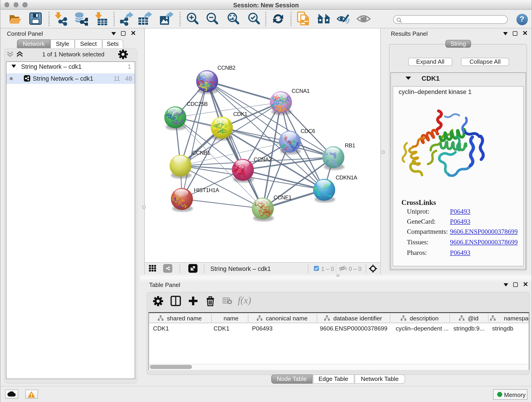 Image resolution: width=532 pixels, height=402 pixels. Describe the element at coordinates (201, 153) in the screenshot. I see `svg-text: CCNB1` at that location.